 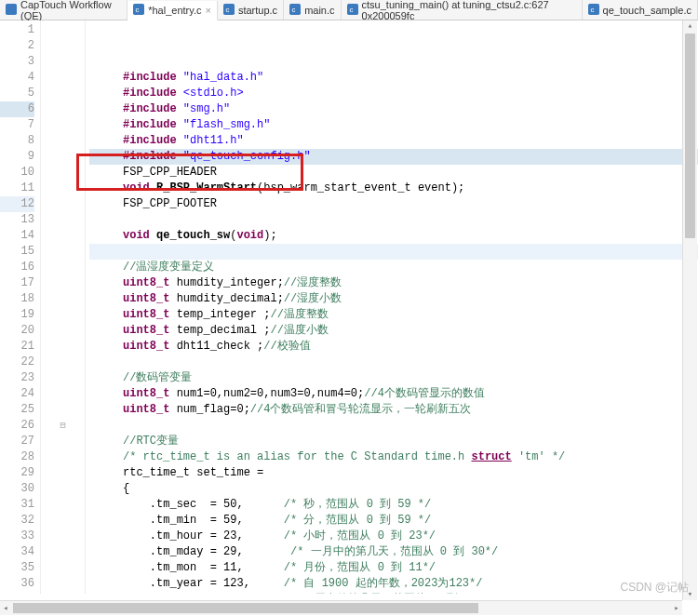 I want to click on code-line: FSP_CPP_FOOTER, so click(x=394, y=205).